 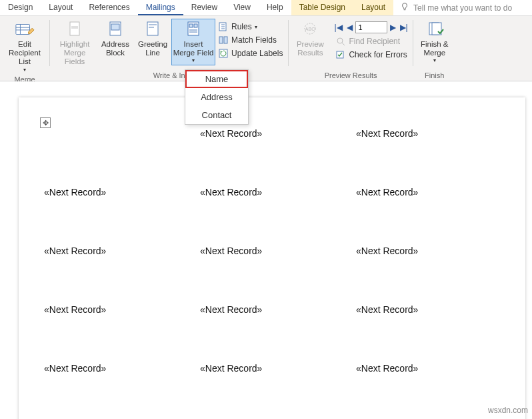 I want to click on highlight-merge-fields-label: Highlight Merge Fields, so click(x=75, y=53).